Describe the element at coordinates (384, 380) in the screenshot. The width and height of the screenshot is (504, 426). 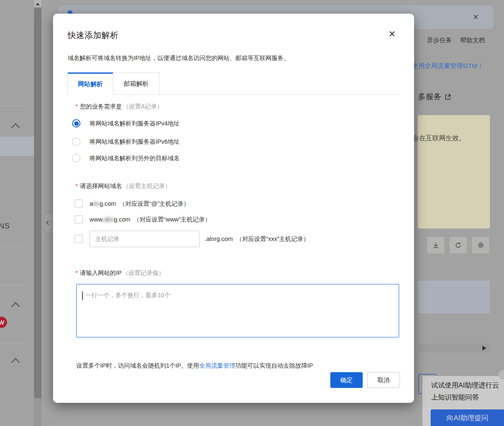
I see `cancel-button: 取消` at that location.